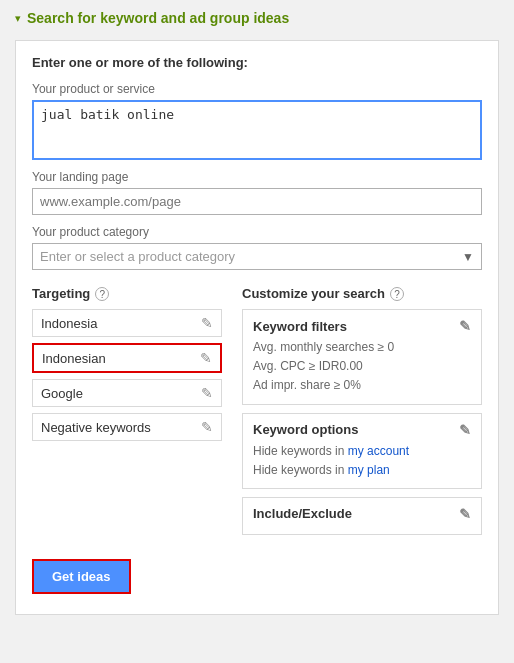 The height and width of the screenshot is (663, 514). What do you see at coordinates (257, 192) in the screenshot?
I see `landing-page-group: Your landing page` at bounding box center [257, 192].